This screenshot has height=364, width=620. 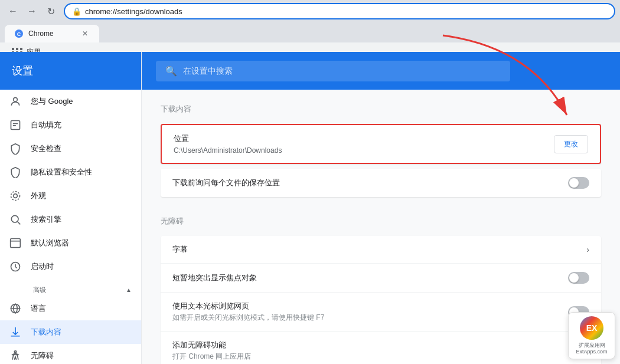 I want to click on download-icon, so click(x=15, y=332).